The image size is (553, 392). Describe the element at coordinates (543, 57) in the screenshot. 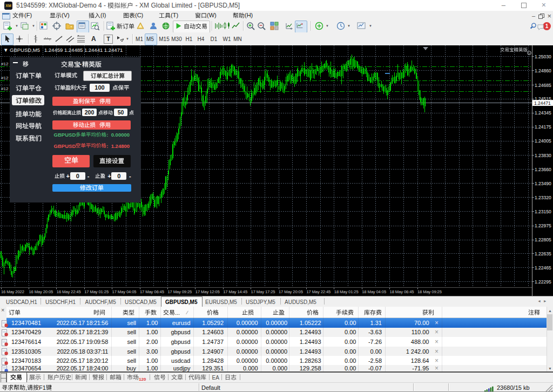

I see `svg-text: 1.25030` at that location.